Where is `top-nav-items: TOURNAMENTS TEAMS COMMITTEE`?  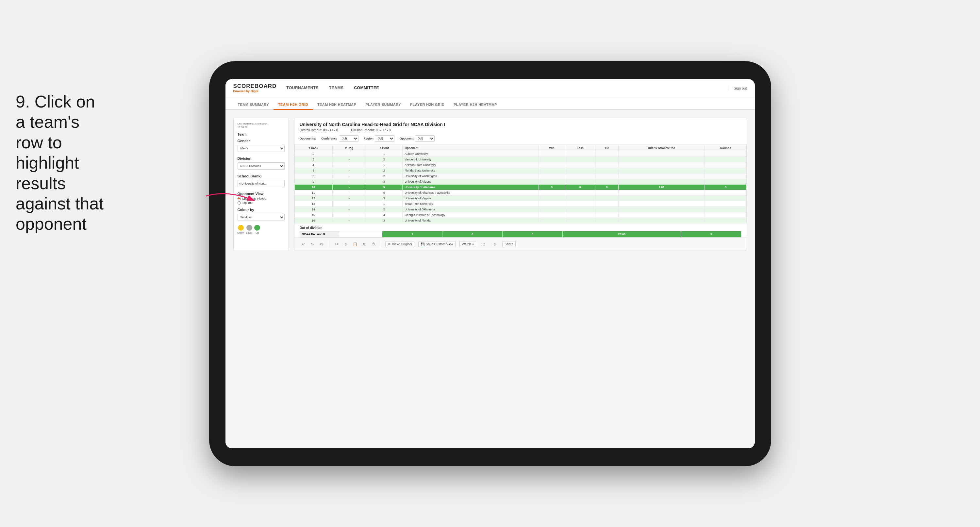
top-nav-items: TOURNAMENTS TEAMS COMMITTEE is located at coordinates (507, 88).